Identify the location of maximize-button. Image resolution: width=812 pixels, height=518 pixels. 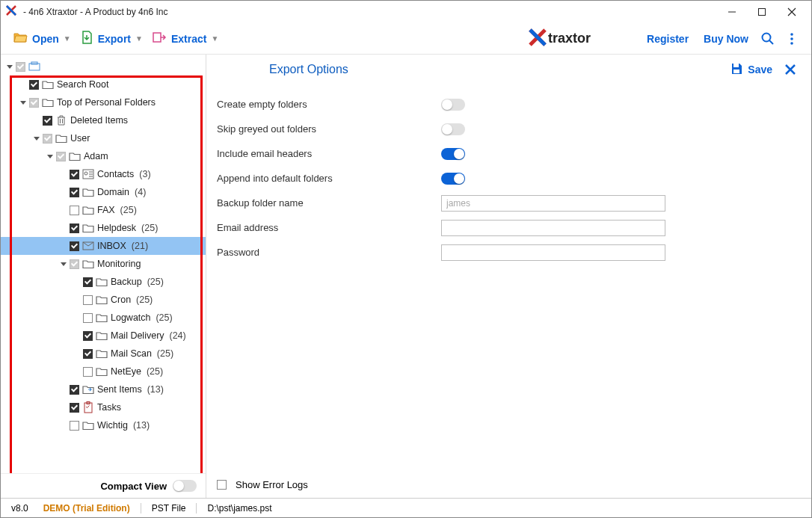
(762, 12).